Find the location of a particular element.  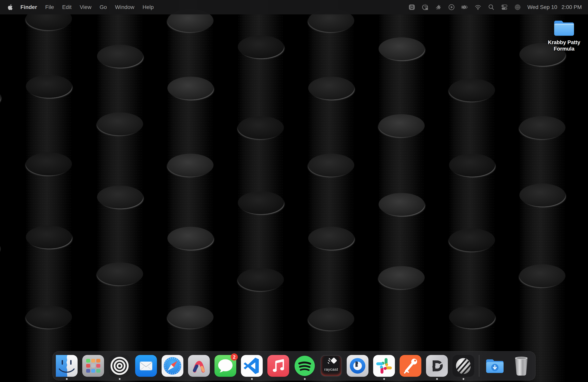

dock-mail-icon is located at coordinates (146, 366).